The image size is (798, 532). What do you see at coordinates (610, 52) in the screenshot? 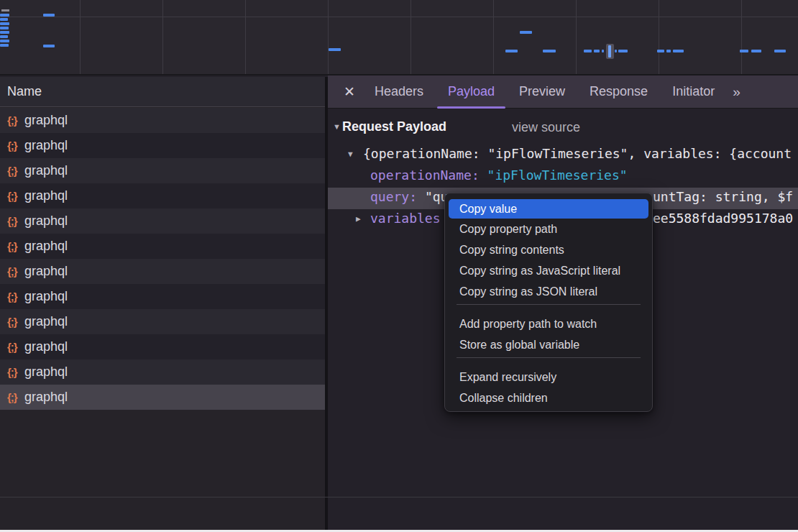
I see `overview-hover-marker` at bounding box center [610, 52].